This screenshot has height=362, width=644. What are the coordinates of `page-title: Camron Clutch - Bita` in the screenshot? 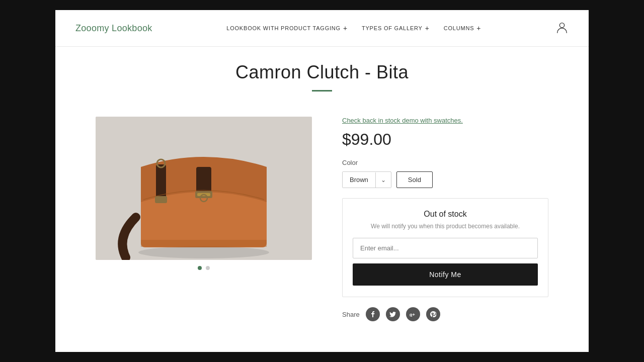 It's located at (322, 72).